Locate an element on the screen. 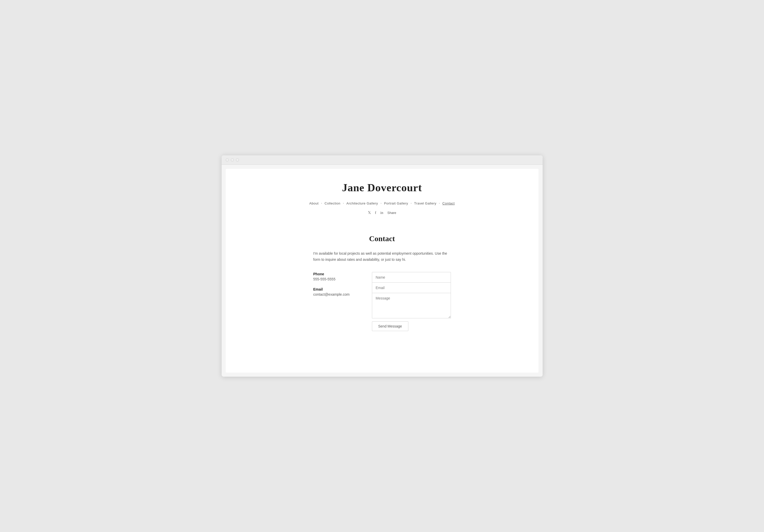  email-value: contact@example.com is located at coordinates (339, 294).